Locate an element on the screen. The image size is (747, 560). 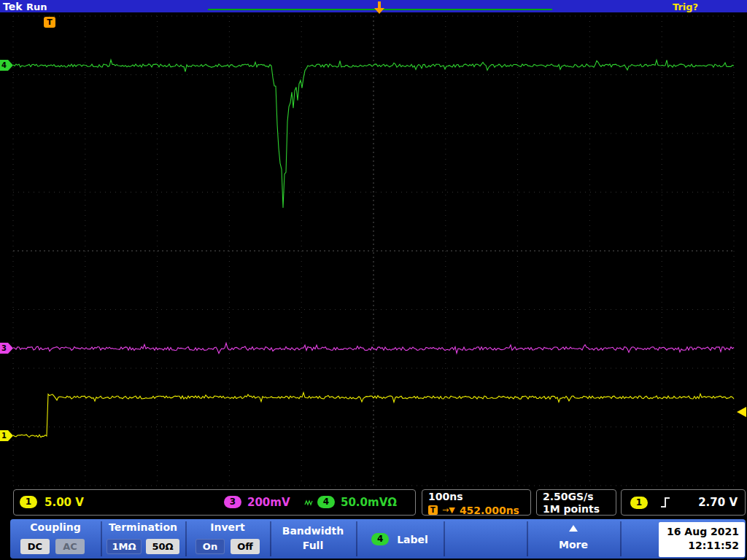
rising-edge-icon is located at coordinates (665, 504).